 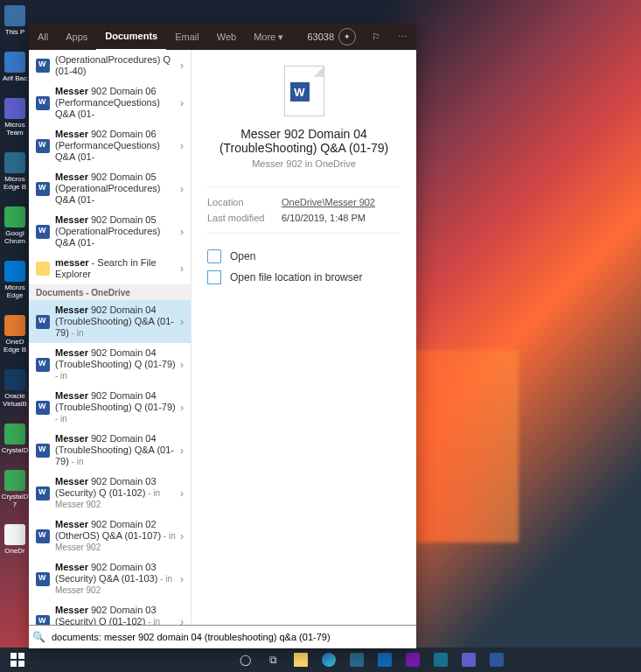 What do you see at coordinates (245, 660) in the screenshot?
I see `cortana-icon: ◯` at bounding box center [245, 660].